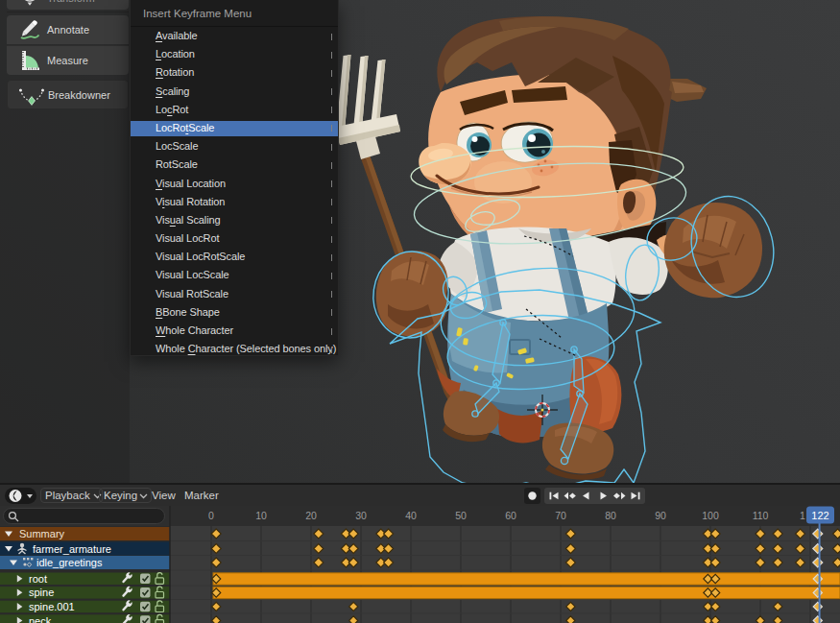 Image resolution: width=840 pixels, height=623 pixels. I want to click on svg-text: root, so click(38, 579).